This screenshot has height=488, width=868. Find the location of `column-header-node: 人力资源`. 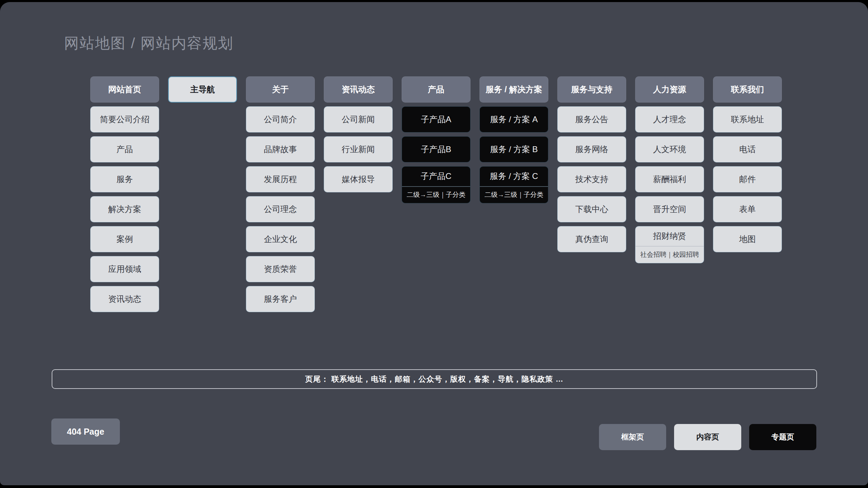

column-header-node: 人力资源 is located at coordinates (670, 89).